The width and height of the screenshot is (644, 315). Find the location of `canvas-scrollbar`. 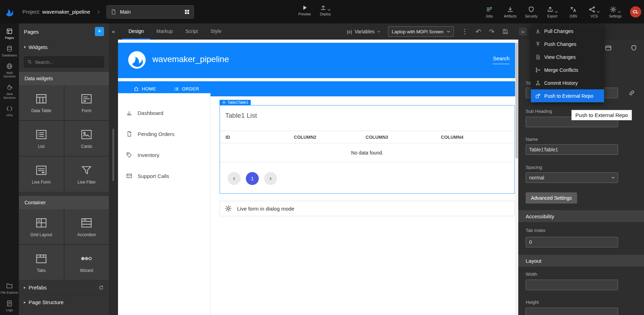

canvas-scrollbar is located at coordinates (517, 177).